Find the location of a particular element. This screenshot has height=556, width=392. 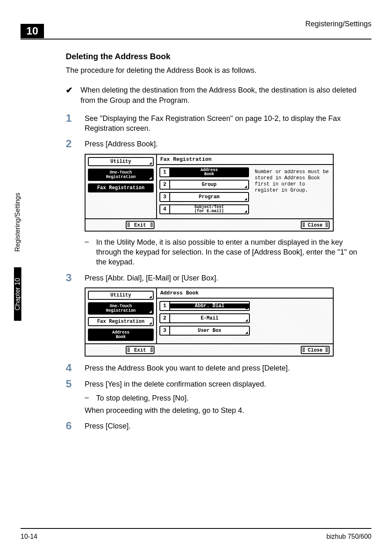

step-number: 3 is located at coordinates (75, 278).